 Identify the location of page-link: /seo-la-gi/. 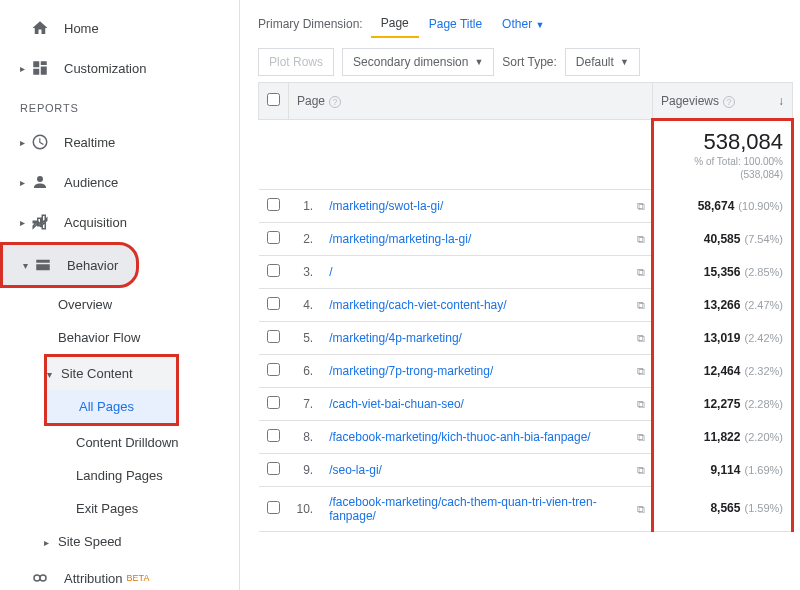
(356, 470).